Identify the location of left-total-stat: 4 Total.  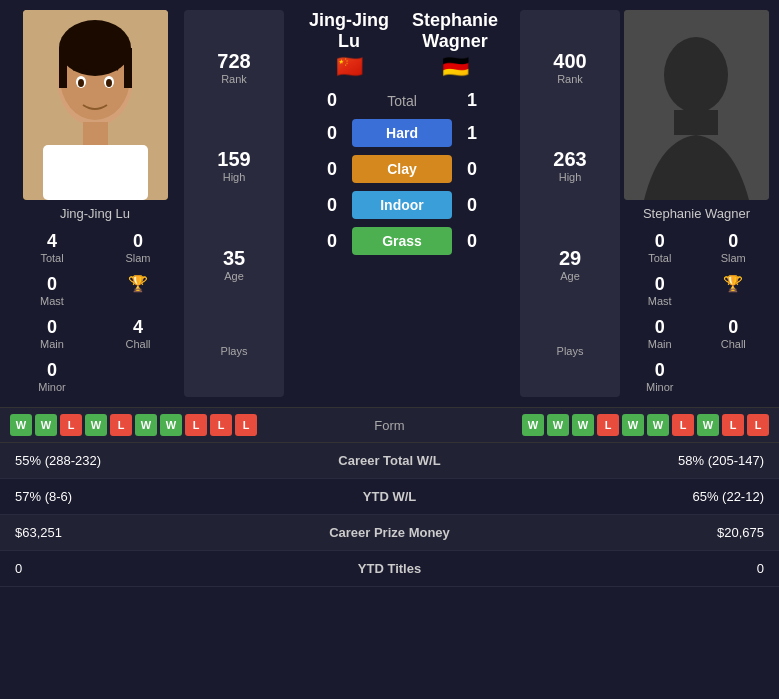
(52, 248).